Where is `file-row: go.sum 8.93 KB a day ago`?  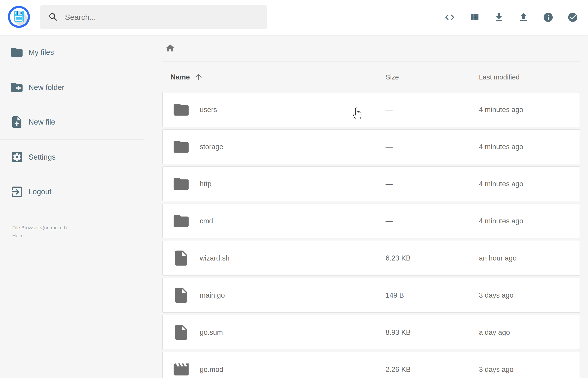
file-row: go.sum 8.93 KB a day ago is located at coordinates (371, 332).